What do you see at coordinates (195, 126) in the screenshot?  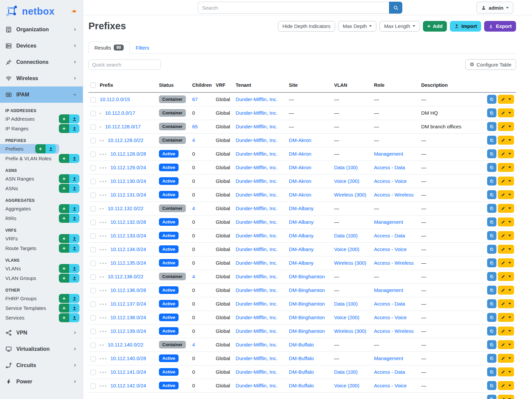 I see `children-link: 65` at bounding box center [195, 126].